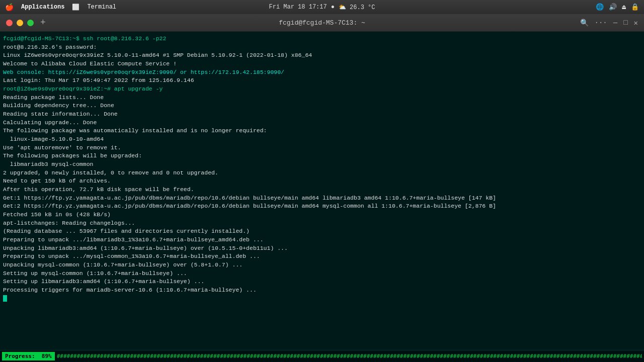  I want to click on terminal-line: Last login: Thu Mar 17 05:49:47 2022 fro…, so click(322, 80).